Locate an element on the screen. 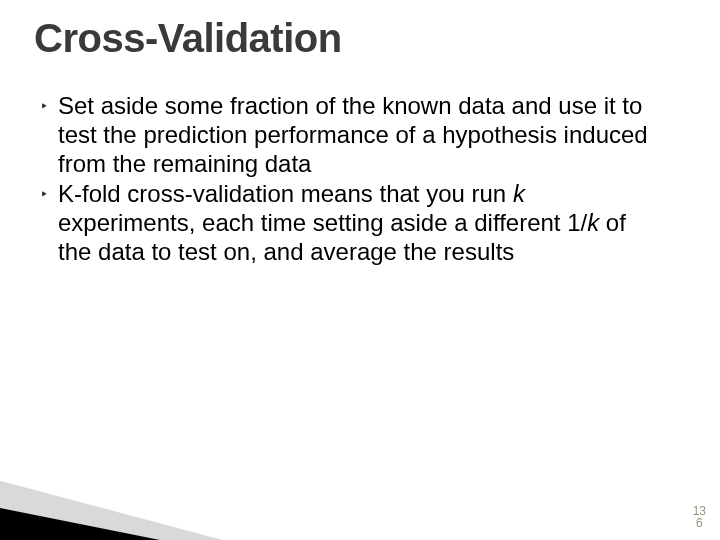 The height and width of the screenshot is (540, 720). page-number-bottom: 6 is located at coordinates (700, 524).